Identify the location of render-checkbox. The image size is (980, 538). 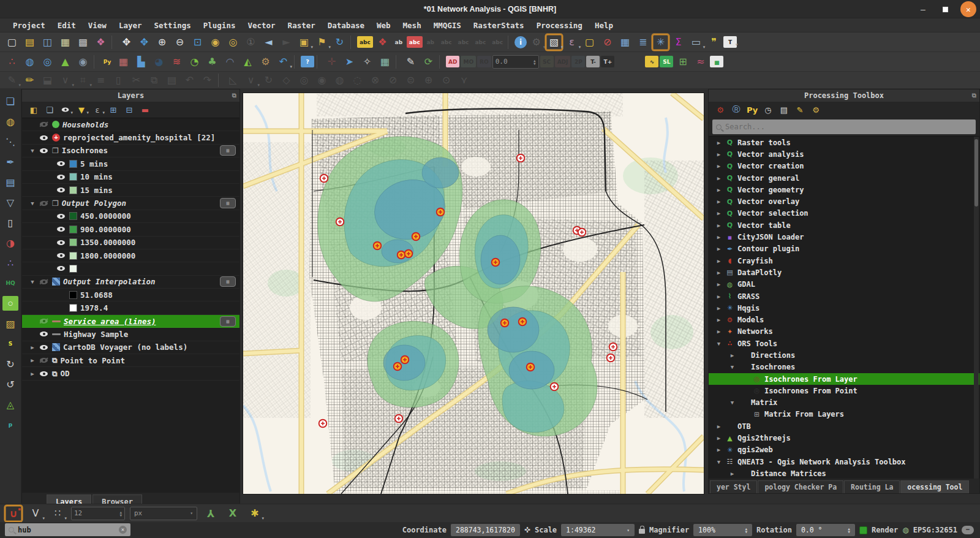
(864, 531).